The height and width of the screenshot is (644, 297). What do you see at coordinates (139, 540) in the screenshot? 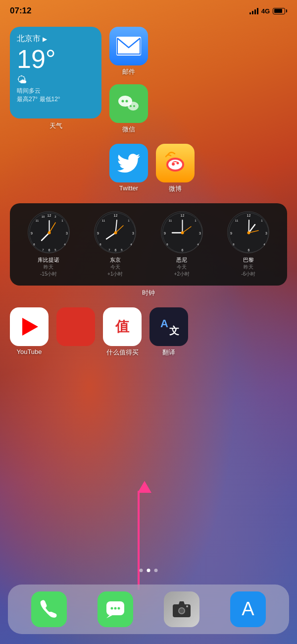
I see `arrow-line` at bounding box center [139, 540].